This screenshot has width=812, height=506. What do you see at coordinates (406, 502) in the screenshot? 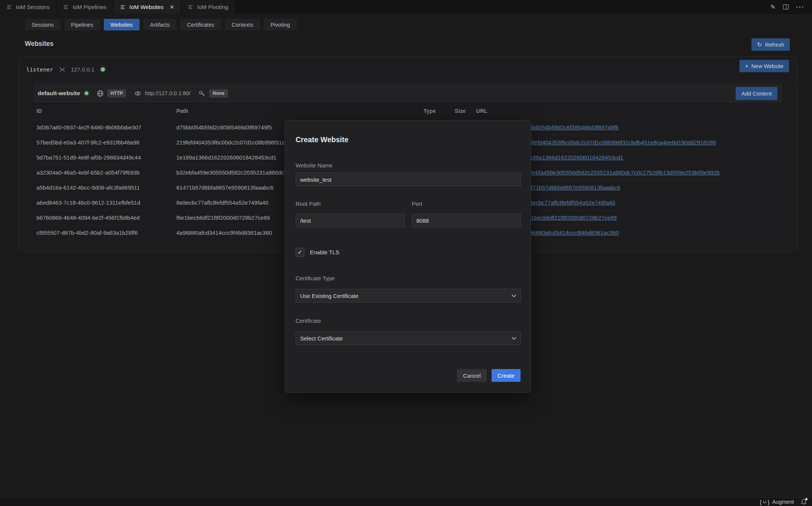
I see `status-bar: { } Augment` at bounding box center [406, 502].